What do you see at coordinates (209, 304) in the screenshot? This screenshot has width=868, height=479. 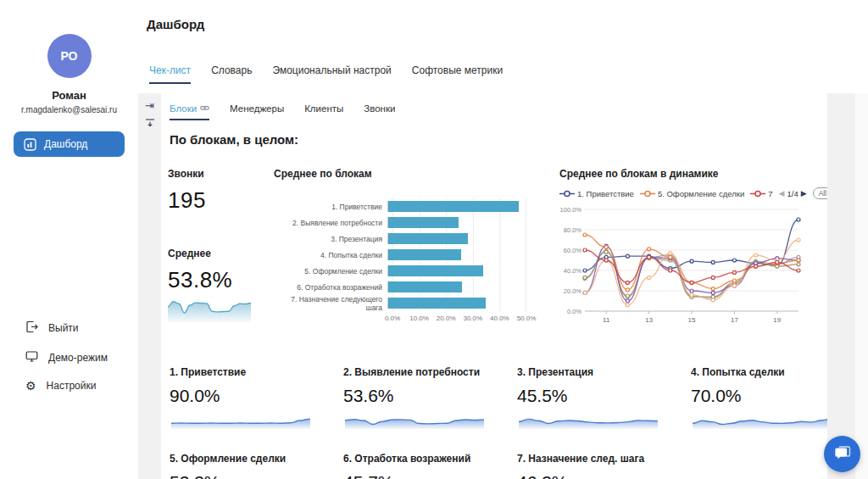 I see `average-sparkline` at bounding box center [209, 304].